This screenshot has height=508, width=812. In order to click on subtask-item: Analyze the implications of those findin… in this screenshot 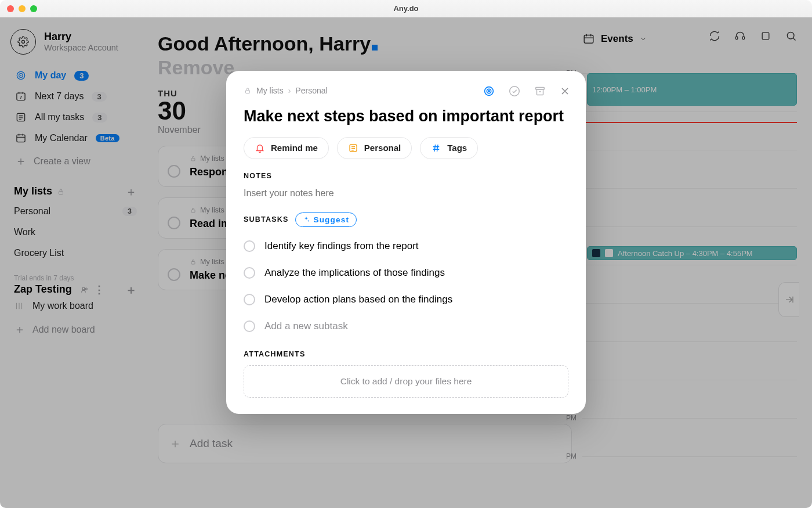, I will do `click(406, 273)`.